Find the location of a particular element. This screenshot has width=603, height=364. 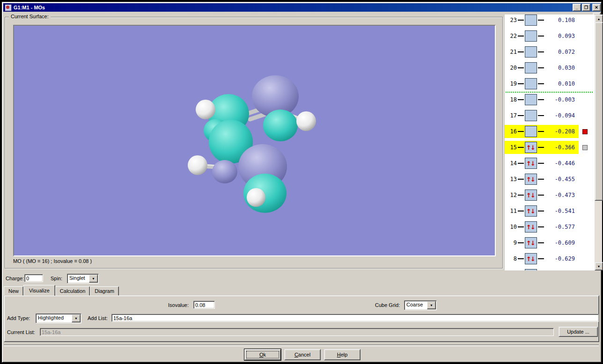

mo-number: 18 is located at coordinates (512, 100).